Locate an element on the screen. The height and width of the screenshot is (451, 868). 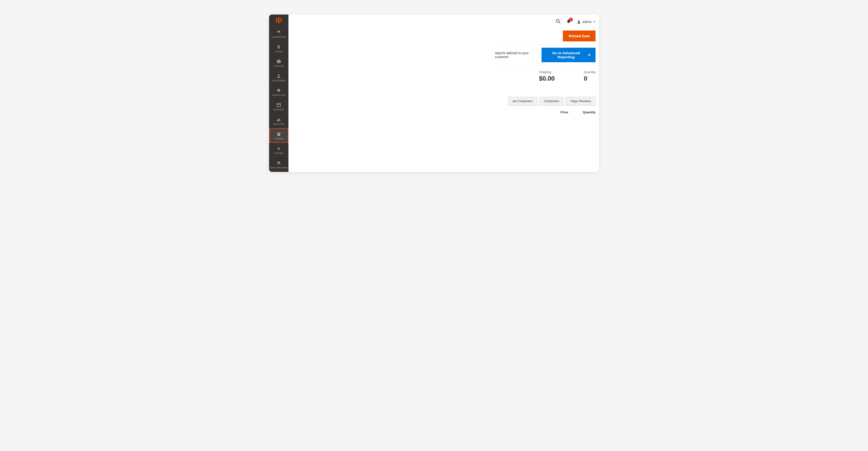
stat-label: Quantity is located at coordinates (590, 72).